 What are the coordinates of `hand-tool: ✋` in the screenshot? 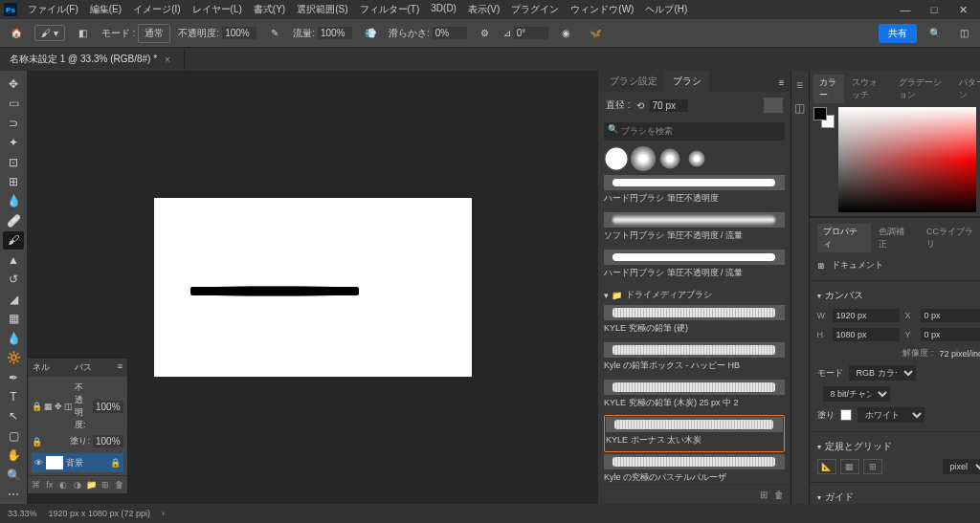 It's located at (13, 455).